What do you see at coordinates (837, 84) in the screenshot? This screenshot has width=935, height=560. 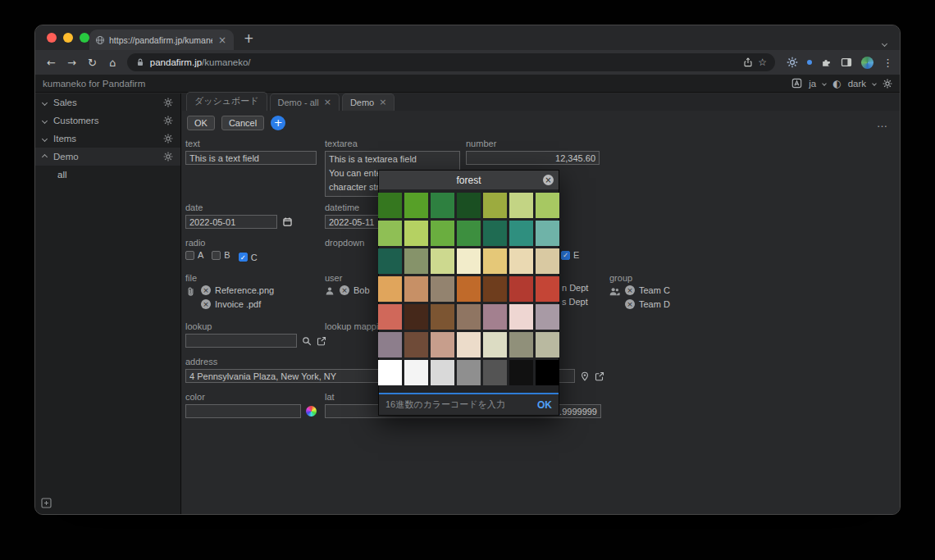 I see `contrast-icon: ◐` at bounding box center [837, 84].